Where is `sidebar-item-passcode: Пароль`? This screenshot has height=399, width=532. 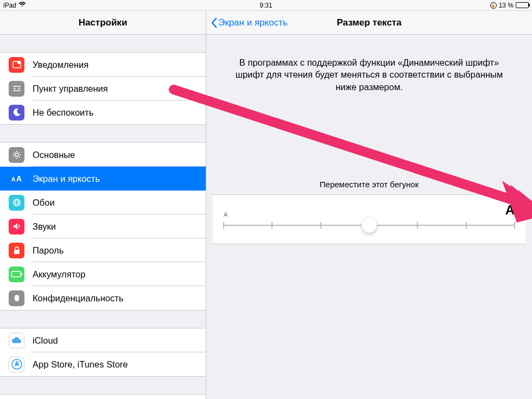 sidebar-item-passcode: Пароль is located at coordinates (103, 250).